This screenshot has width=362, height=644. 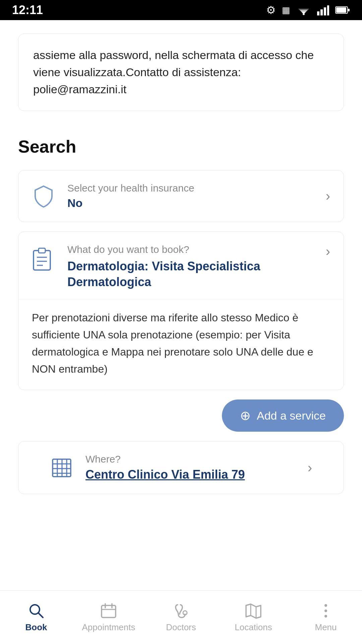 What do you see at coordinates (271, 10) in the screenshot?
I see `gear-icon: ⚙` at bounding box center [271, 10].